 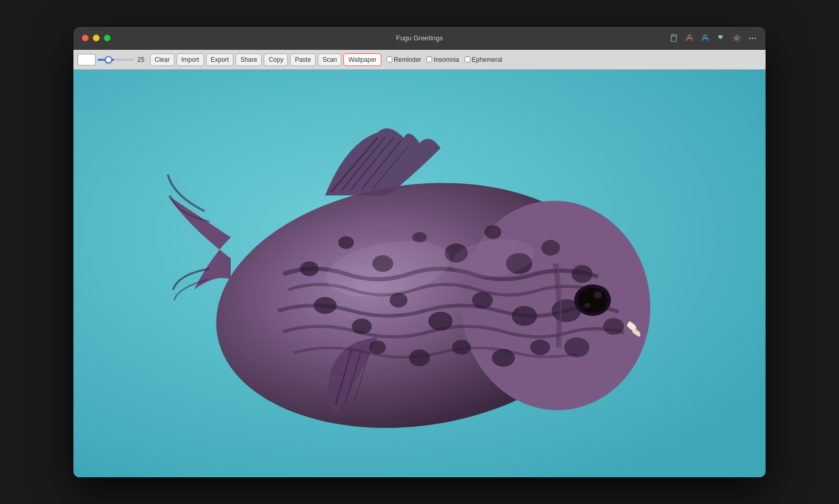 I want to click on title-bar: Fugu Greetings, so click(x=420, y=38).